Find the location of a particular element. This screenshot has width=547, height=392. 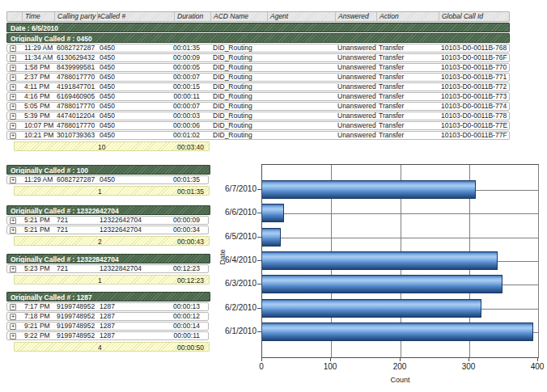

cell-duration: 00:12:23 is located at coordinates (176, 268).